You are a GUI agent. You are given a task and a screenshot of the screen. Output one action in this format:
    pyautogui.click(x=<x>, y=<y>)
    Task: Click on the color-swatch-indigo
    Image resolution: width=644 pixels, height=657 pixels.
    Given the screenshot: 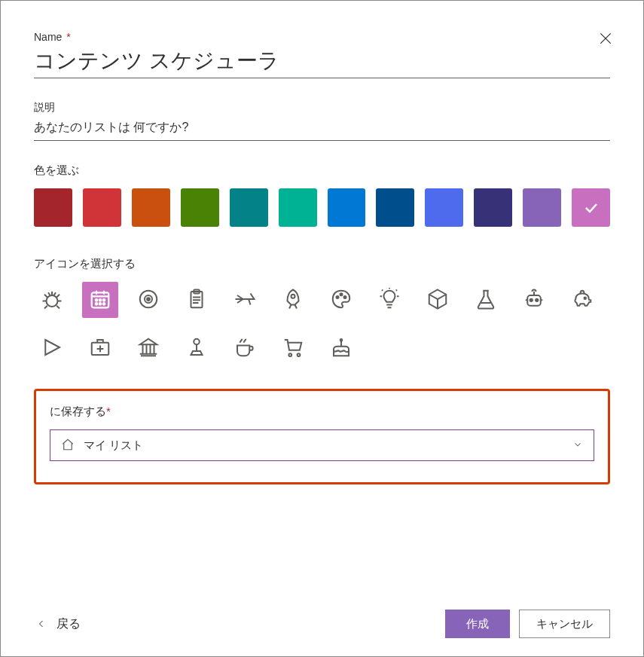 What is the action you would take?
    pyautogui.click(x=444, y=208)
    